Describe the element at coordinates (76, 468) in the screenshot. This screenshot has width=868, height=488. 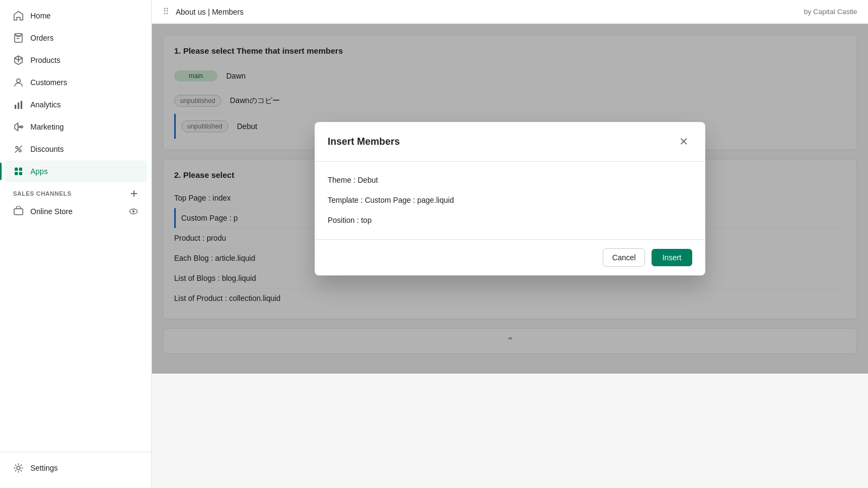
I see `sidebar-item-settings: Settings` at that location.